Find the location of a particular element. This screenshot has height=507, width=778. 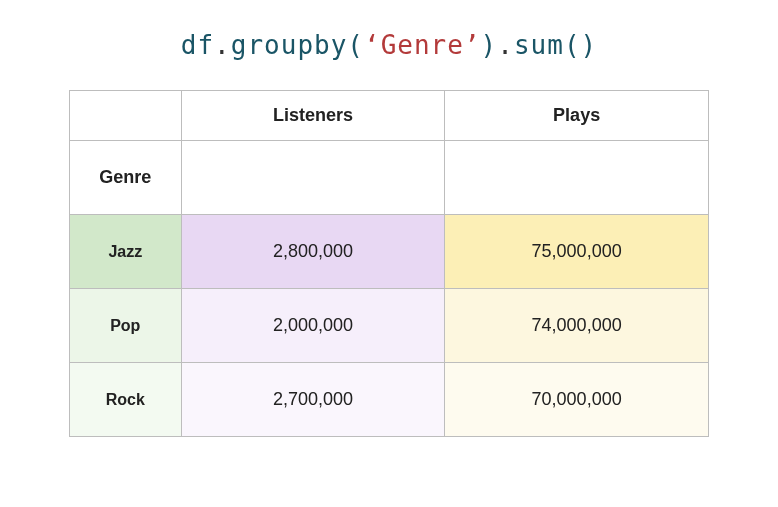

index-cell-jazz: Jazz is located at coordinates (126, 252).